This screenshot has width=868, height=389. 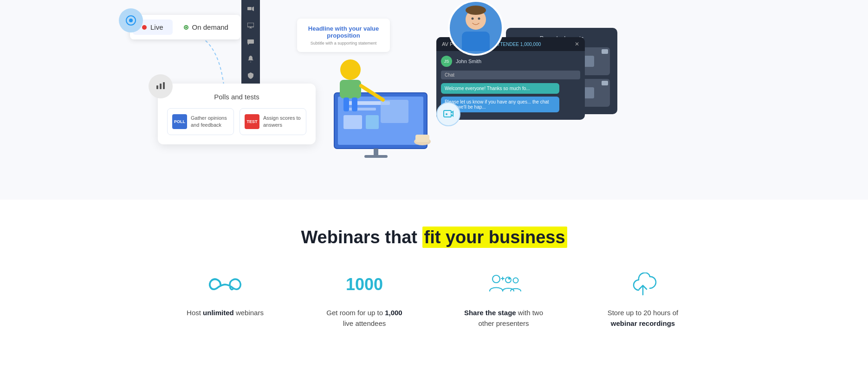 I want to click on chat-message-1: Welcome everyone! Thanks so much fo..., so click(x=500, y=88).